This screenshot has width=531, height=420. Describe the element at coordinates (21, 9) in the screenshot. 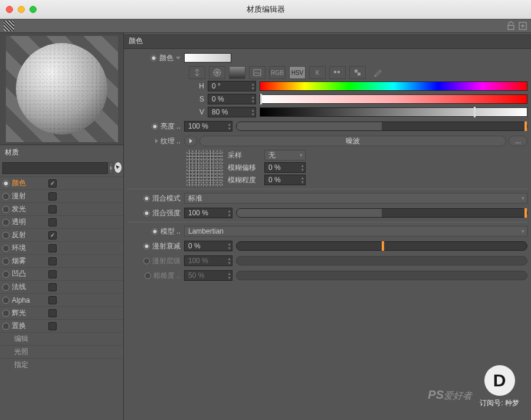

I see `minimize-window-button` at that location.